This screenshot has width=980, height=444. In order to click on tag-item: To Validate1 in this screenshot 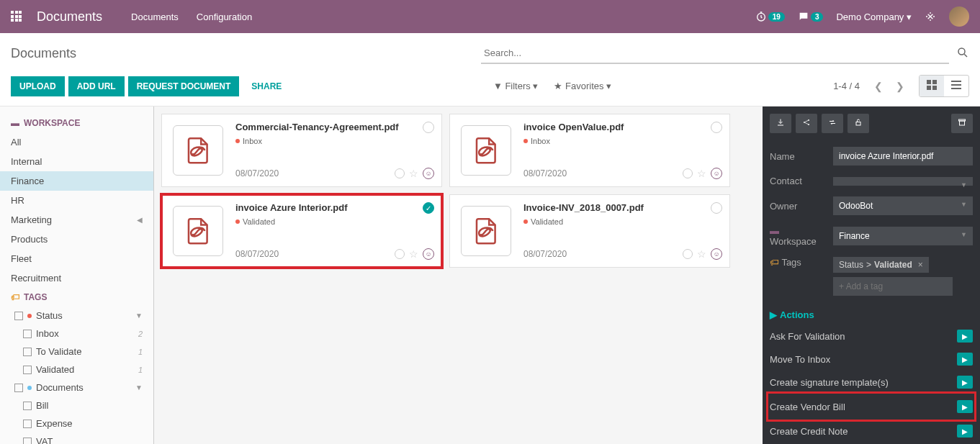, I will do `click(76, 351)`.